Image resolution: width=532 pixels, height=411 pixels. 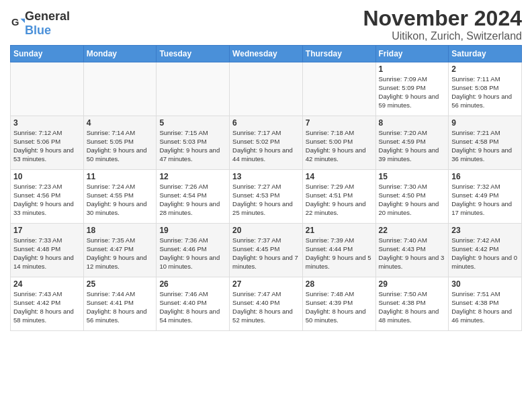 I want to click on day-info: Sunrise: 7:18 AM Sunset: 5:00 PM Dayligh…, so click(x=339, y=146).